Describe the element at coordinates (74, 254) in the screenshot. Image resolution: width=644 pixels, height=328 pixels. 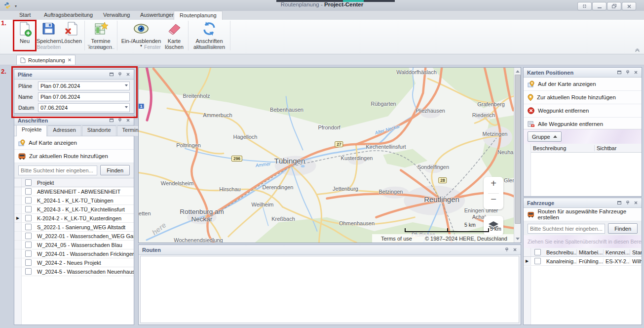
I see `project-row: W_2024-01 - Wasserschaden Frickingen` at that location.